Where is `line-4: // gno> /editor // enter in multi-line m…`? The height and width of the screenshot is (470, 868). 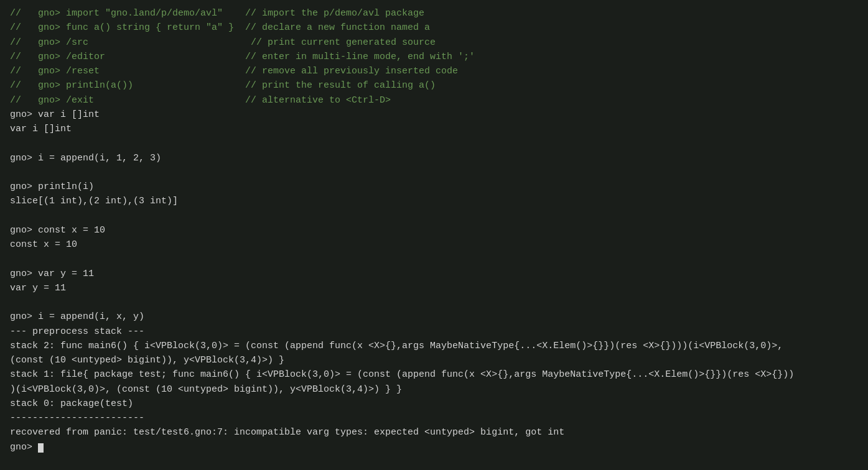
line-4: // gno> /editor // enter in multi-line m… is located at coordinates (434, 57).